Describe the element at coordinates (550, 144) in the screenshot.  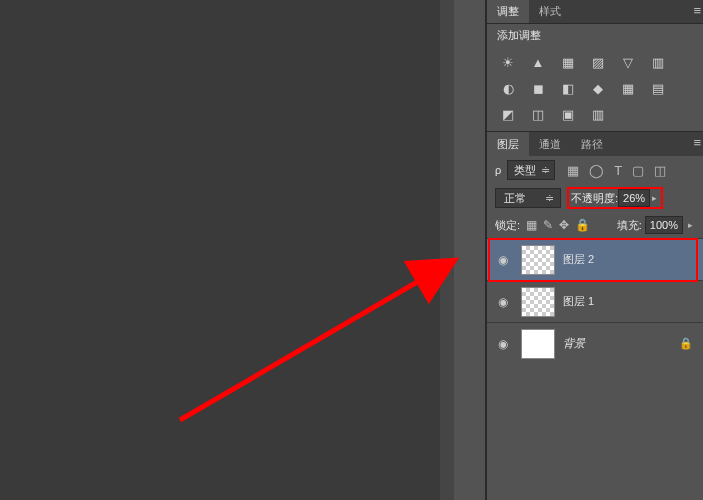
I see `tab-channels: 通道` at that location.